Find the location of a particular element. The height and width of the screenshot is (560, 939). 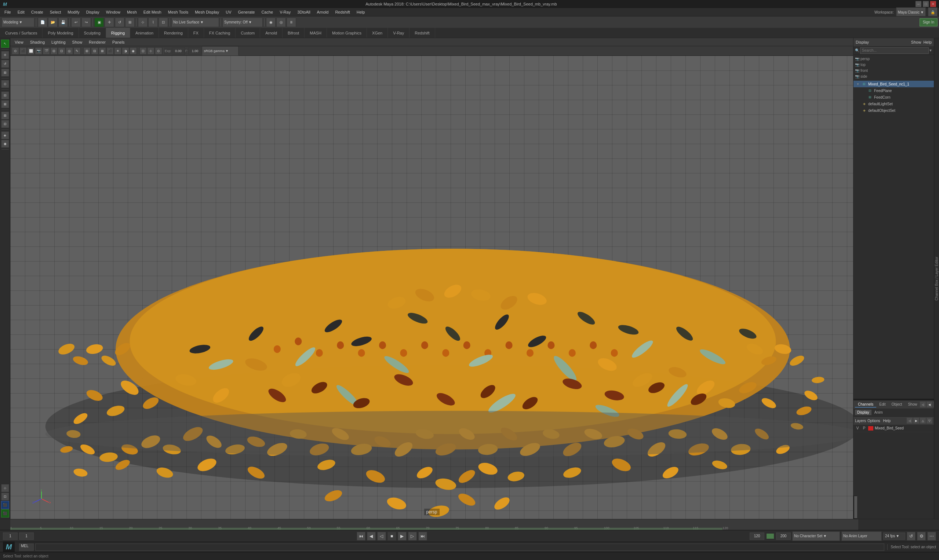

vp-camera-btn: 📷 is located at coordinates (39, 51).